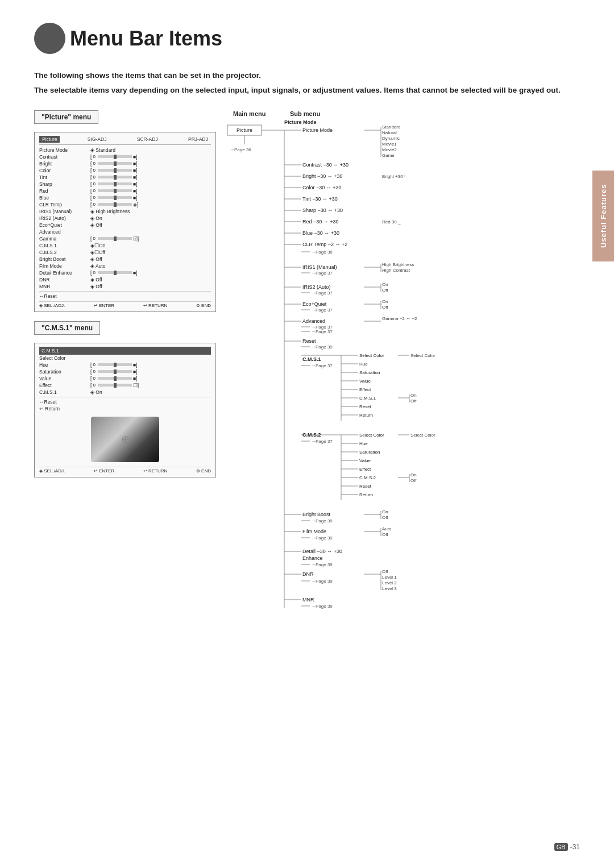 The width and height of the screenshot is (614, 868). Describe the element at coordinates (561, 847) in the screenshot. I see `page-badge: GB` at that location.